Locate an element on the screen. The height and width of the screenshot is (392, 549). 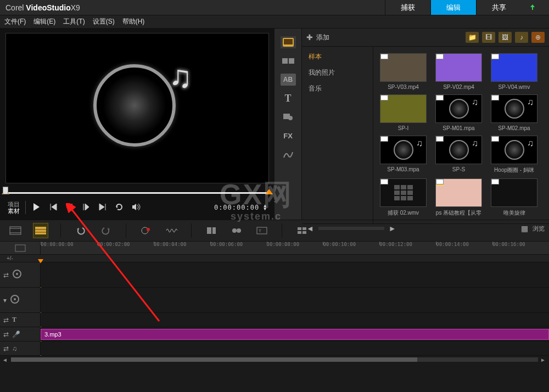
cat-music: 音乐 is located at coordinates (337, 89).